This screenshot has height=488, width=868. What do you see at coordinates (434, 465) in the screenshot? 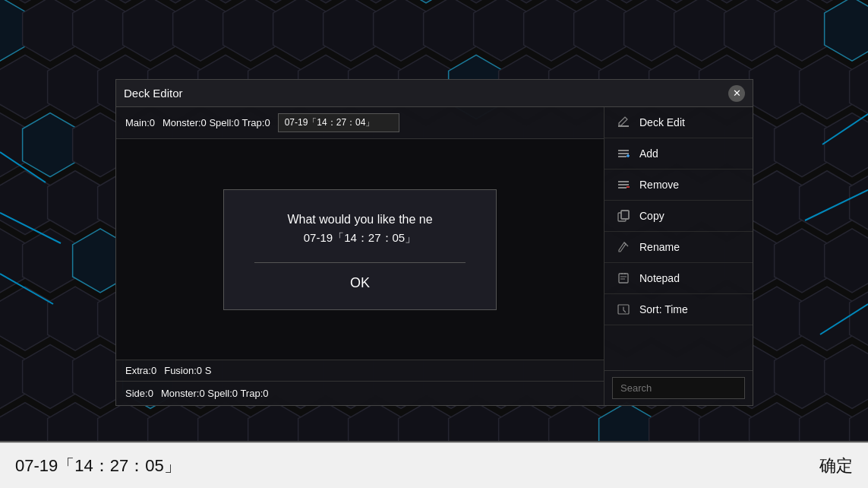
I see `bottom-bar: 07-19「14：27：05」 确定` at bounding box center [434, 465].